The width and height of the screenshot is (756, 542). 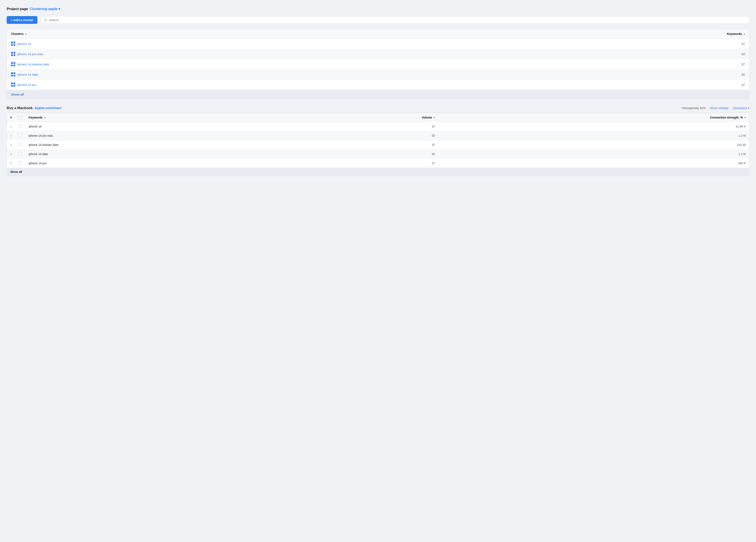 What do you see at coordinates (34, 108) in the screenshot?
I see `section-title: Buy a Macbook Apple.com/mac/` at bounding box center [34, 108].